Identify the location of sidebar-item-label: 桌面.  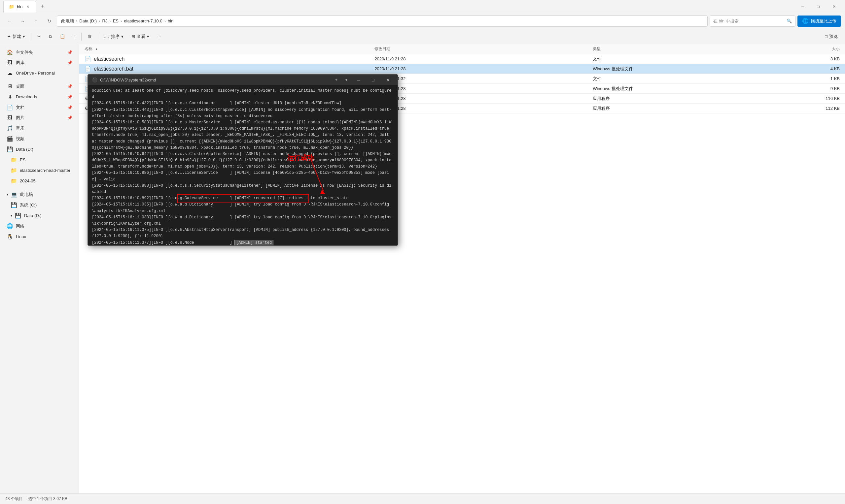
(20, 86).